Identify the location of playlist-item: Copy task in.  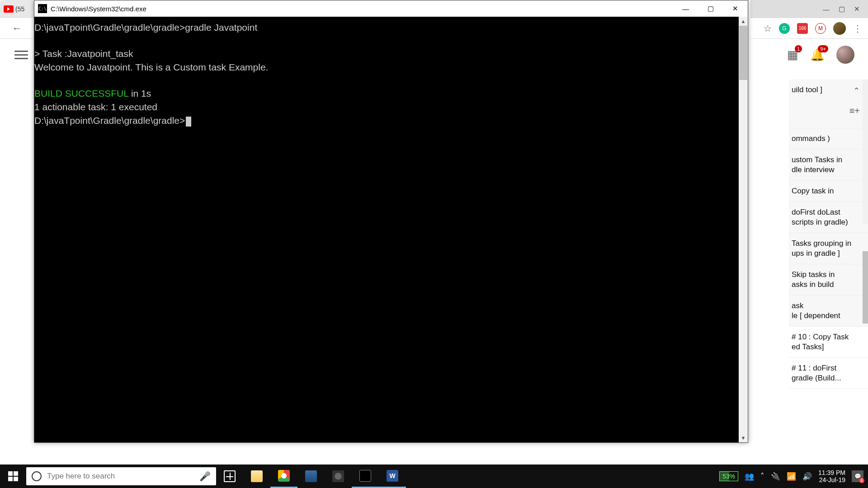
(827, 191).